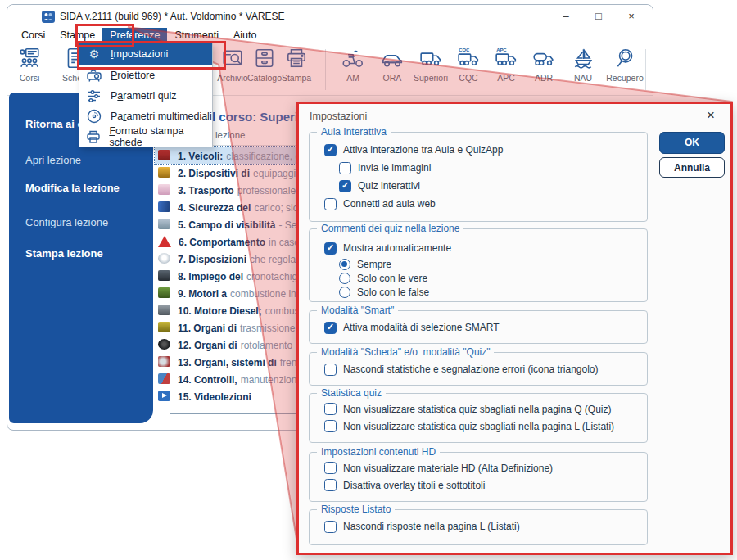 Image resolution: width=737 pixels, height=560 pixels. What do you see at coordinates (478, 418) in the screenshot?
I see `group-statistica-quiz: Statistica quiz Non visualizzare statist…` at bounding box center [478, 418].